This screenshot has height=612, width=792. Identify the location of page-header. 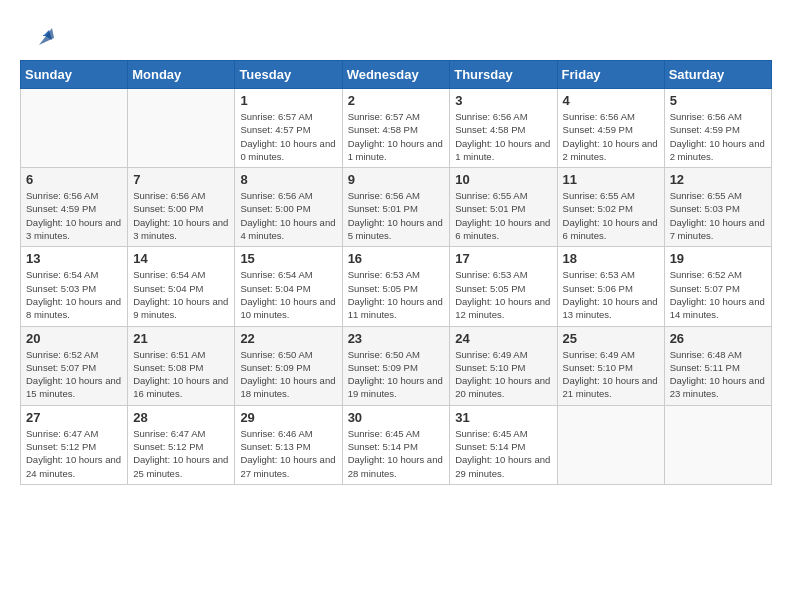
(396, 35).